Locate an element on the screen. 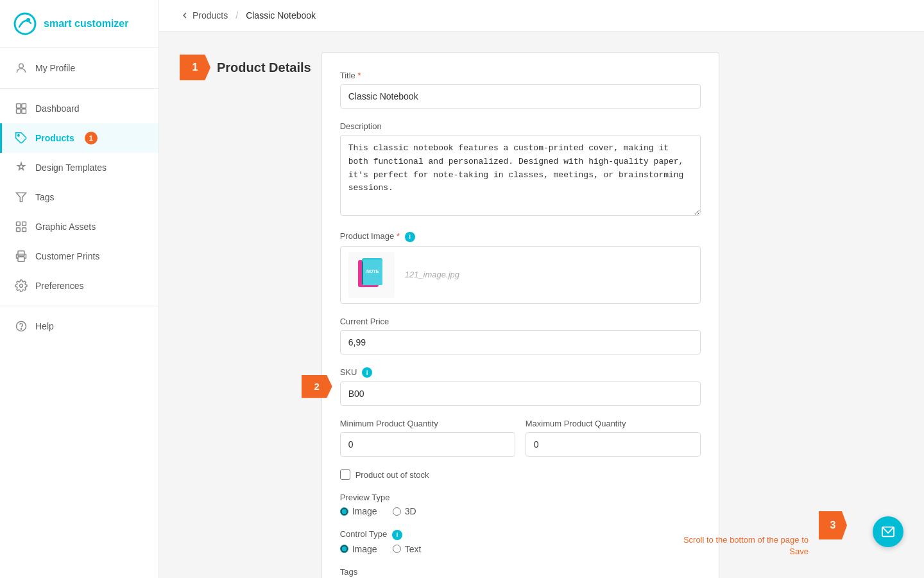 This screenshot has width=924, height=578. nav-label-preferences: Preferences is located at coordinates (59, 286).